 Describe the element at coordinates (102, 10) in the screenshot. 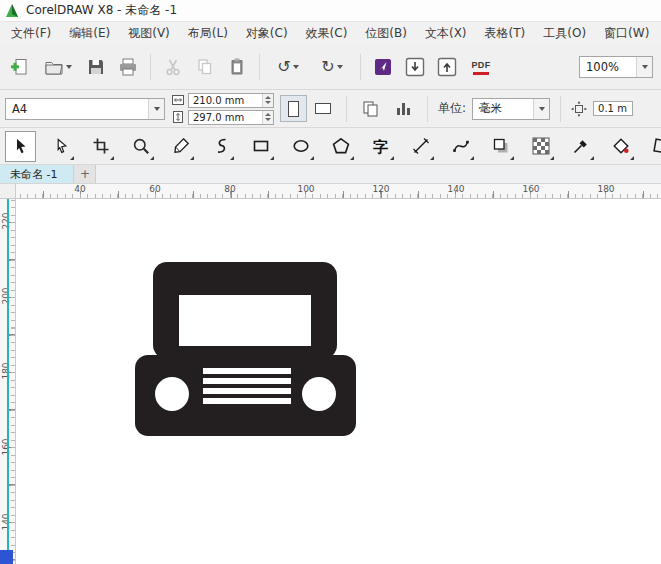

I see `window-title: CorelDRAW X8 - 未命名 -1` at that location.